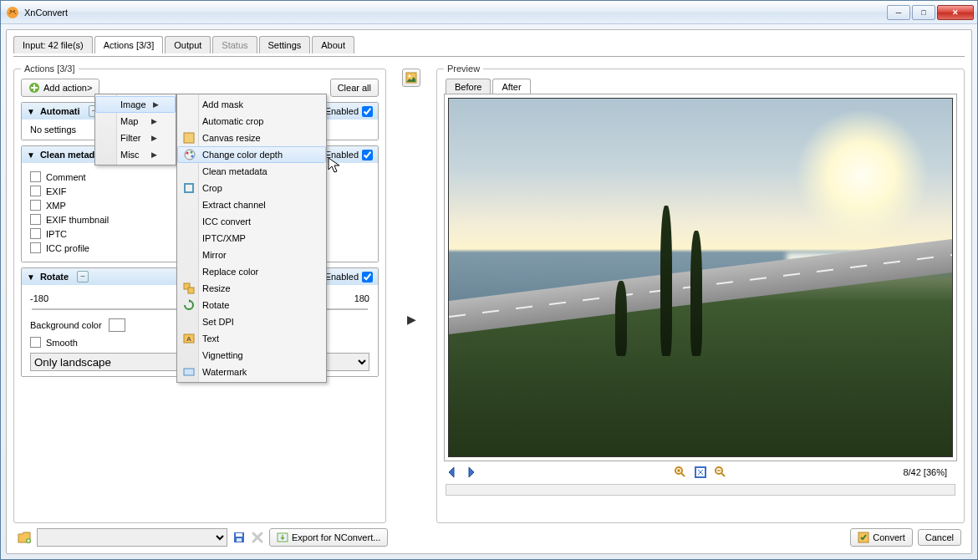  Describe the element at coordinates (117, 325) in the screenshot. I see `bgcolor-swatch` at that location.